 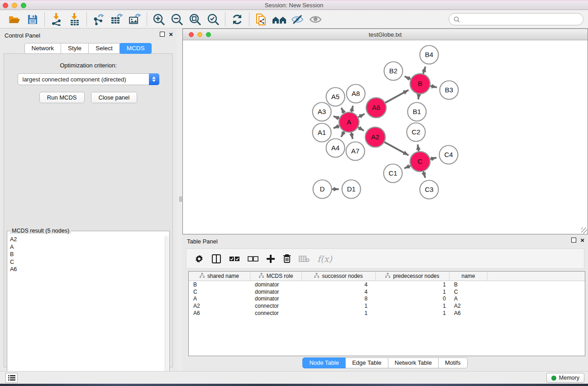 What do you see at coordinates (200, 34) in the screenshot?
I see `network-minimize-button` at bounding box center [200, 34].